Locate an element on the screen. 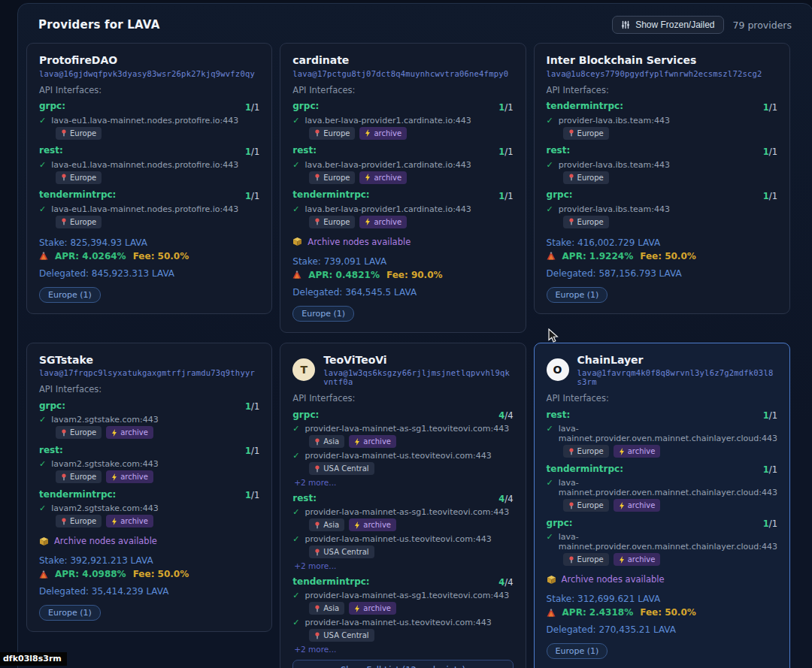  delegated-value: Delegated: 35,414.239 LAVA is located at coordinates (104, 591).